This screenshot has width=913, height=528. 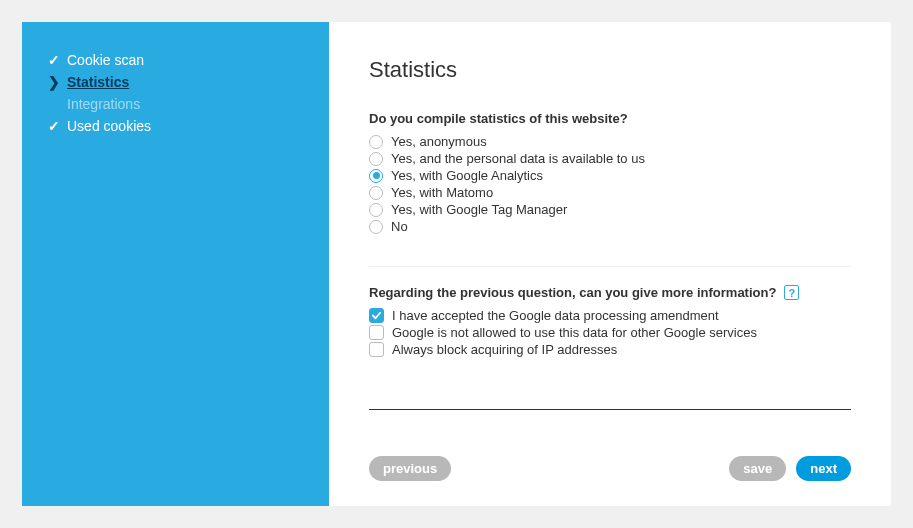 I want to click on wizard-footer: previous save next, so click(x=610, y=458).